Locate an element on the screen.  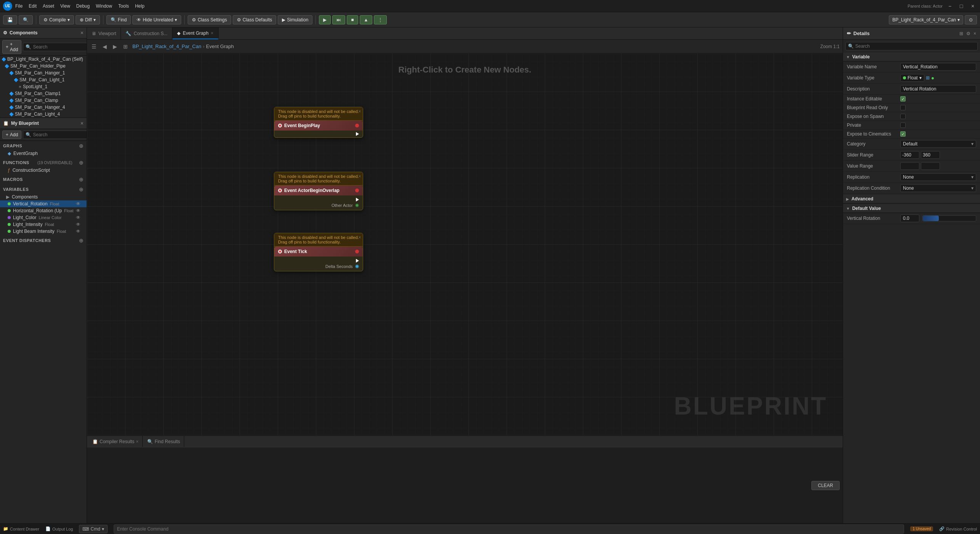
bp-item-light-beam-intensity: Light Beam Intensity Float 👁 is located at coordinates (43, 231).